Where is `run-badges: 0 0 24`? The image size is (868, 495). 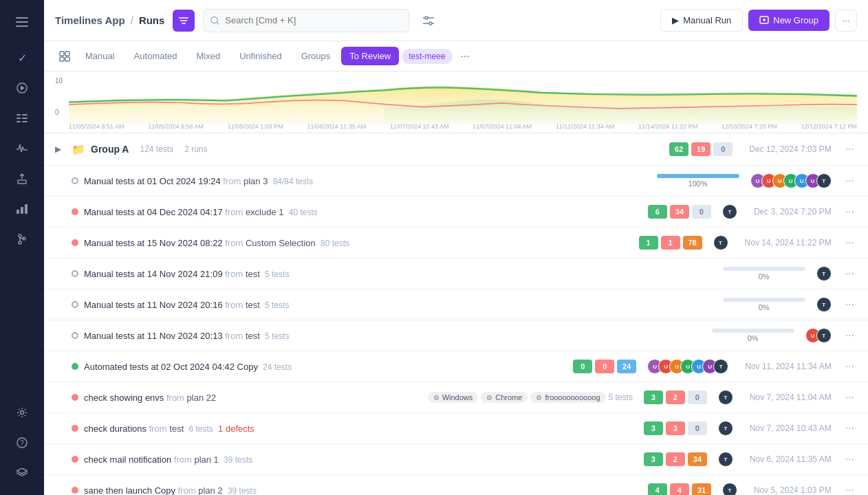 run-badges: 0 0 24 is located at coordinates (605, 366).